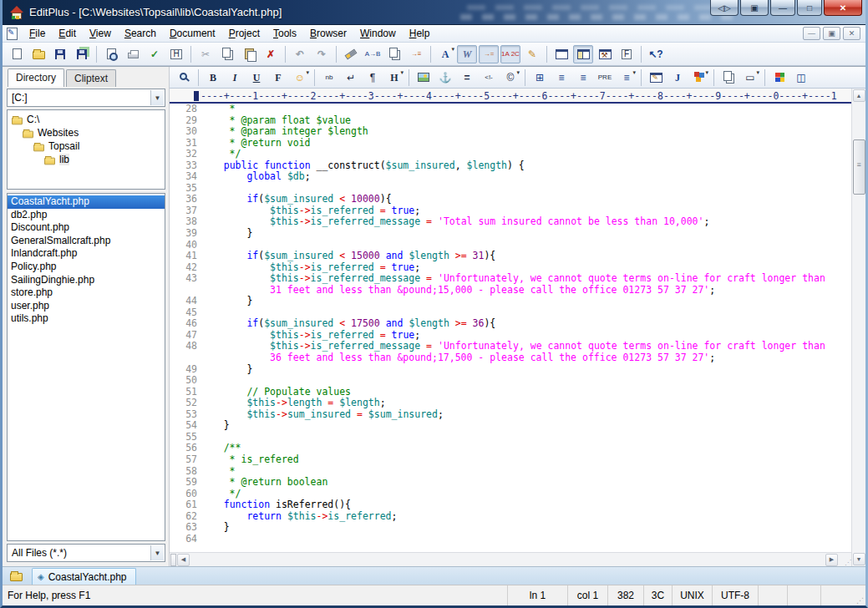  Describe the element at coordinates (133, 54) in the screenshot. I see `print-button` at that location.